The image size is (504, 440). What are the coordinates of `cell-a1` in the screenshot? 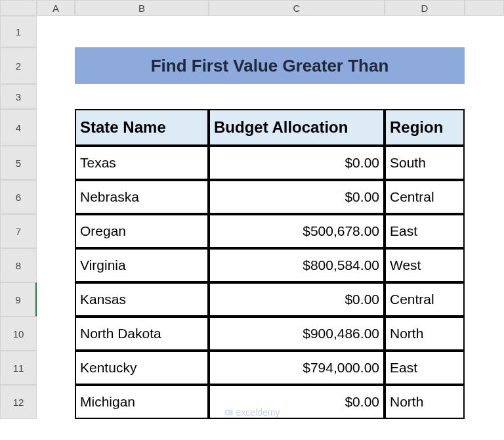 It's located at (56, 32).